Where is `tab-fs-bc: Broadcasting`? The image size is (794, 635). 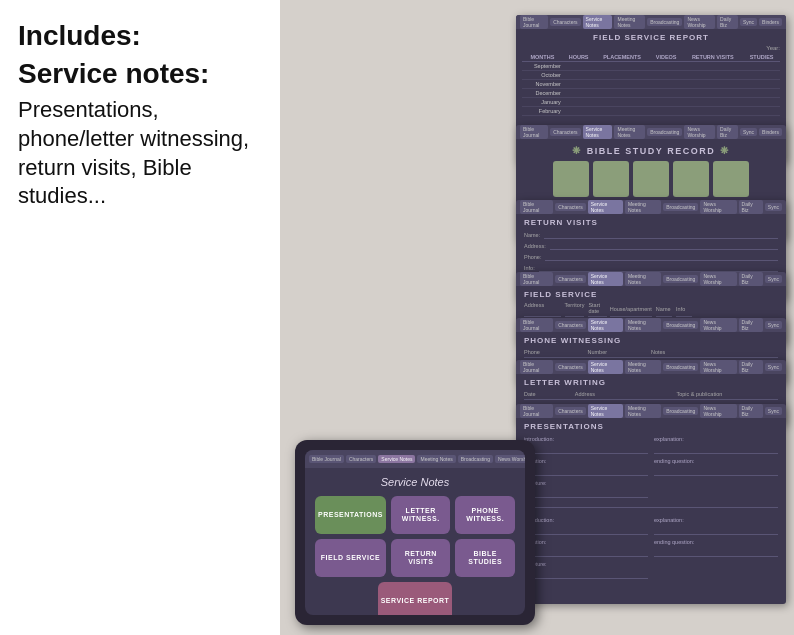 tab-fs-bc: Broadcasting is located at coordinates (680, 279).